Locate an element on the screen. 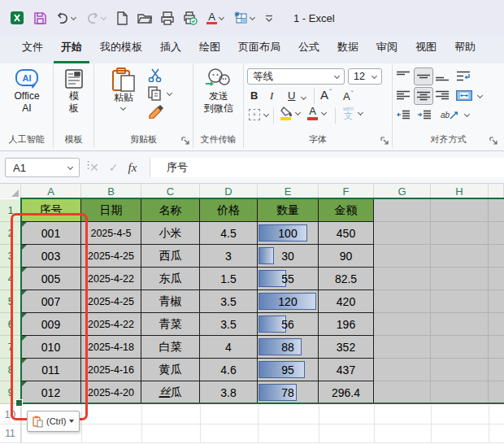  cell-F7: 352 is located at coordinates (346, 347).